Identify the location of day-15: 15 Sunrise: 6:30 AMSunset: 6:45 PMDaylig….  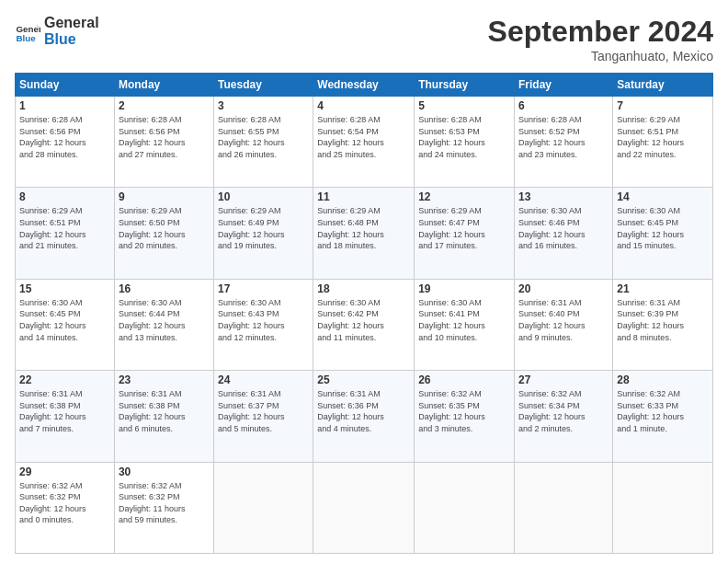
(65, 324).